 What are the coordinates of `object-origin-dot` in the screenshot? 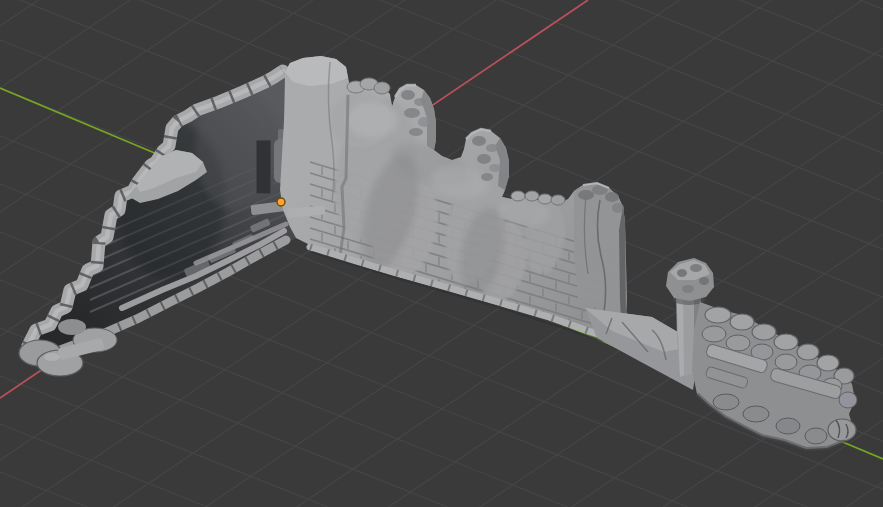 It's located at (281, 202).